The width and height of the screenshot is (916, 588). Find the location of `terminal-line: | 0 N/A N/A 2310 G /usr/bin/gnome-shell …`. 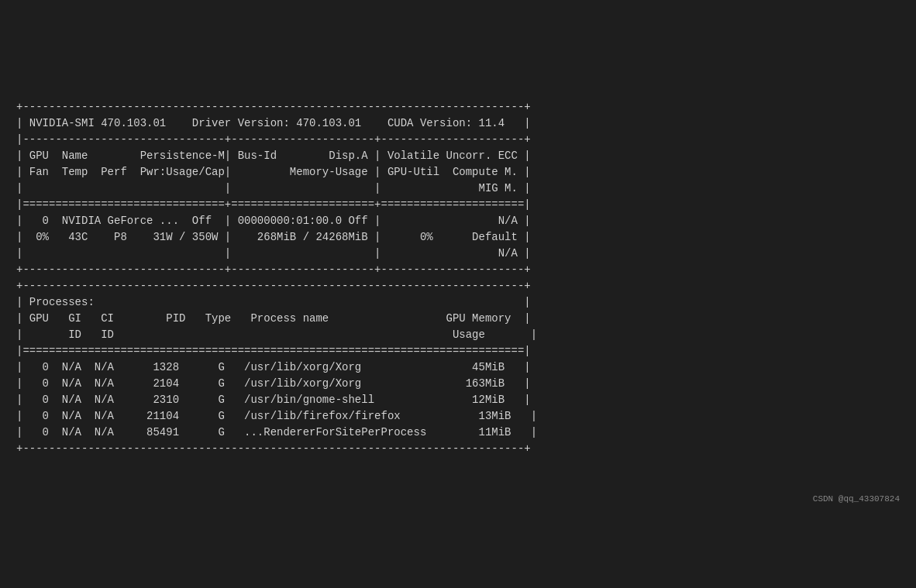

terminal-line: | 0 N/A N/A 2310 G /usr/bin/gnome-shell … is located at coordinates (458, 400).